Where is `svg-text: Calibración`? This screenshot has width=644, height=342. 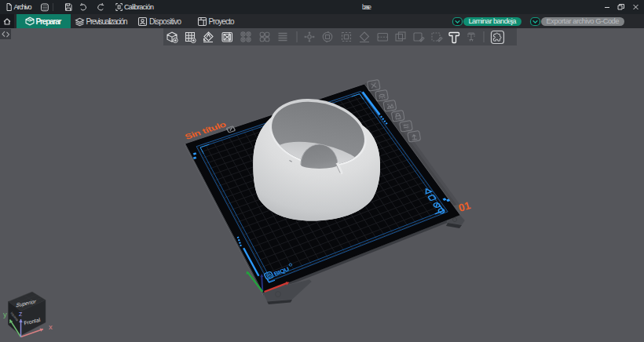
svg-text: Calibración is located at coordinates (139, 7).